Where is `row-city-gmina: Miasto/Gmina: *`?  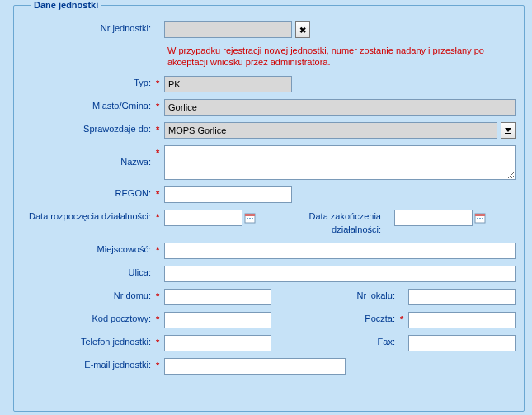 row-city-gmina: Miasto/Gmina: * is located at coordinates (269, 107).